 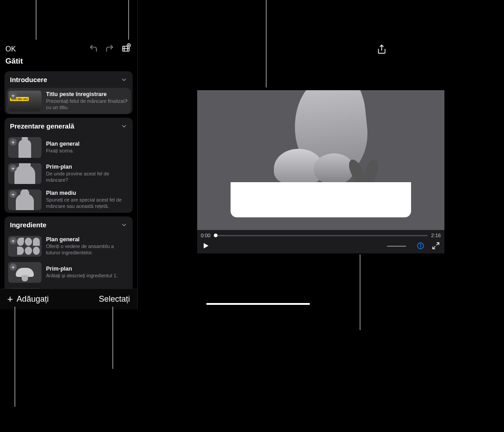 What do you see at coordinates (11, 49) in the screenshot?
I see `ok-button: OK` at bounding box center [11, 49].